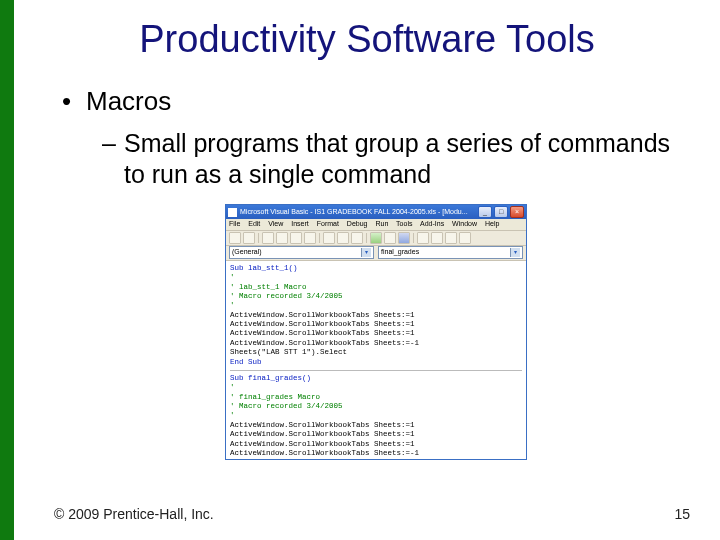 This screenshot has width=720, height=540. What do you see at coordinates (404, 238) in the screenshot?
I see `reset-icon` at bounding box center [404, 238].